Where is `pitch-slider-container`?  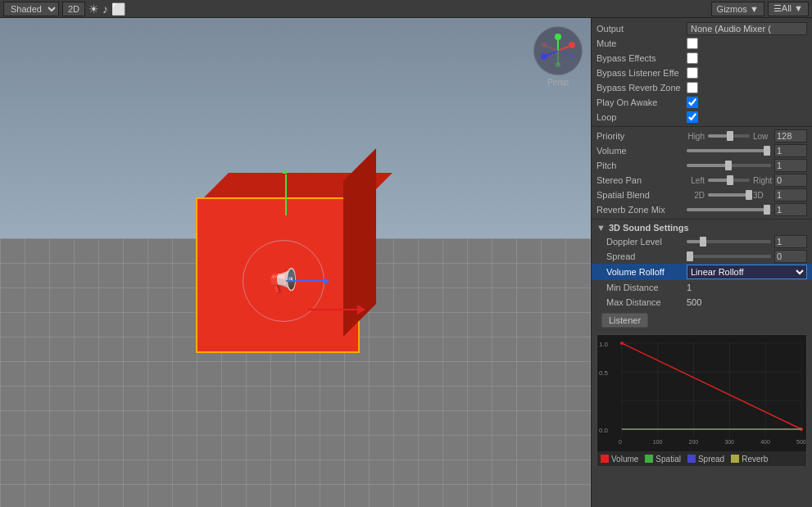 pitch-slider-container is located at coordinates (747, 165).